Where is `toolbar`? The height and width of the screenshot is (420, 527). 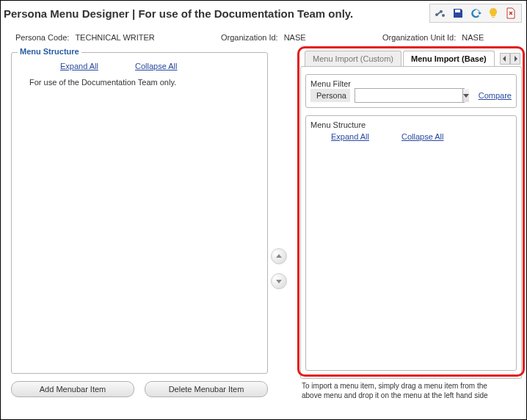
toolbar is located at coordinates (476, 13).